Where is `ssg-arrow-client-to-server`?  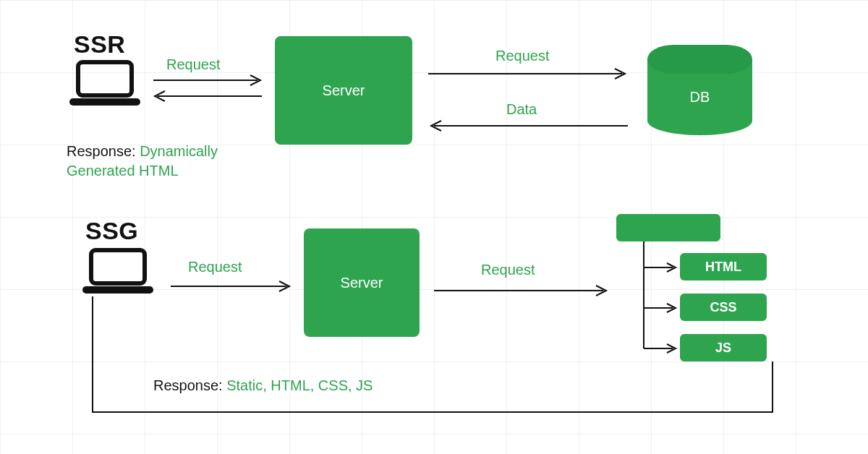
ssg-arrow-client-to-server is located at coordinates (231, 288).